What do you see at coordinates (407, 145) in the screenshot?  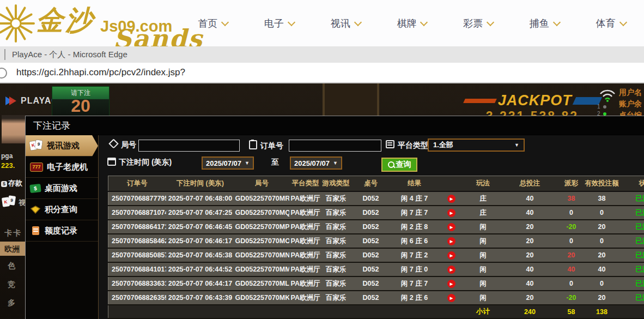 I see `platform-type-label: 平台类型` at bounding box center [407, 145].